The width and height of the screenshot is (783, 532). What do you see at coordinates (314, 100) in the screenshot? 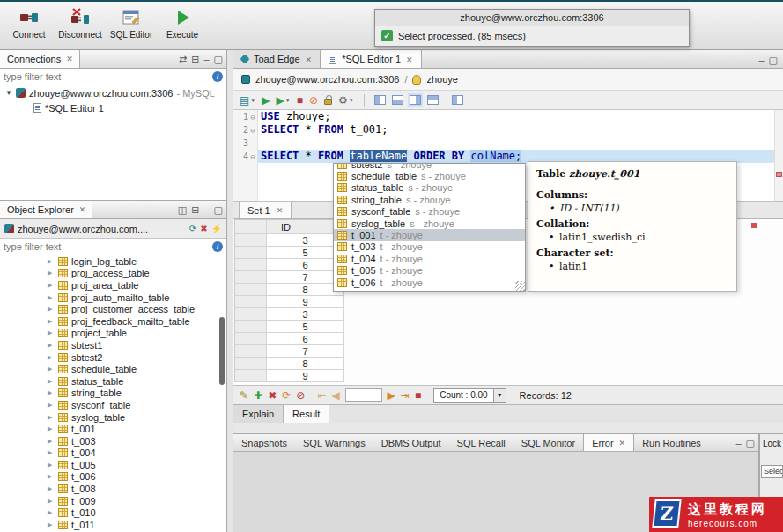
I see `rollback-icon: ⊘` at bounding box center [314, 100].